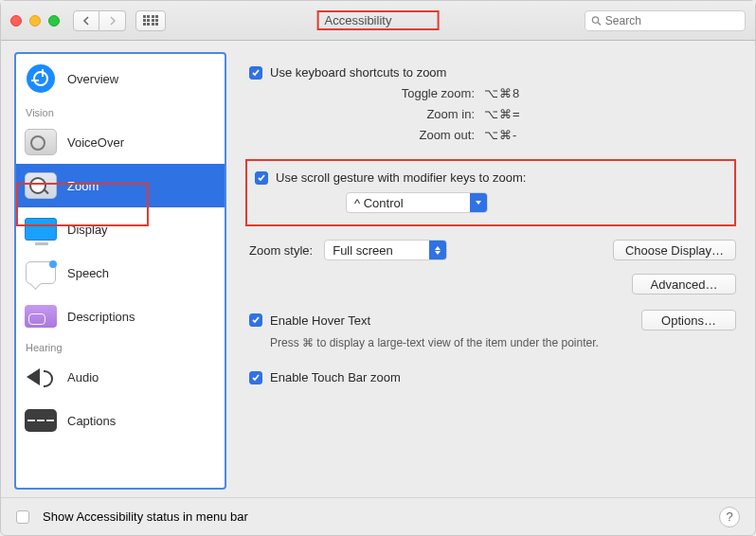 The width and height of the screenshot is (756, 536). I want to click on hover-text-checkbox, so click(256, 320).